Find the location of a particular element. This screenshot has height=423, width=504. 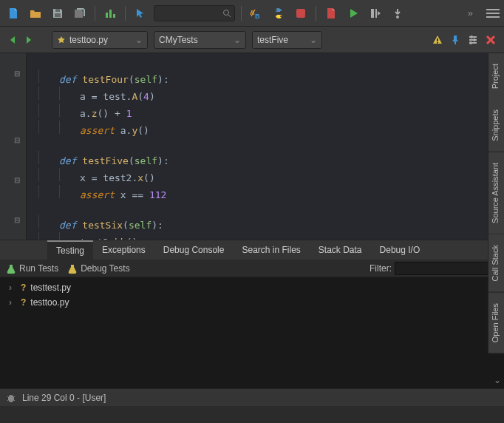

panel-tab-debug-i/o: Debug I/O is located at coordinates (401, 250).